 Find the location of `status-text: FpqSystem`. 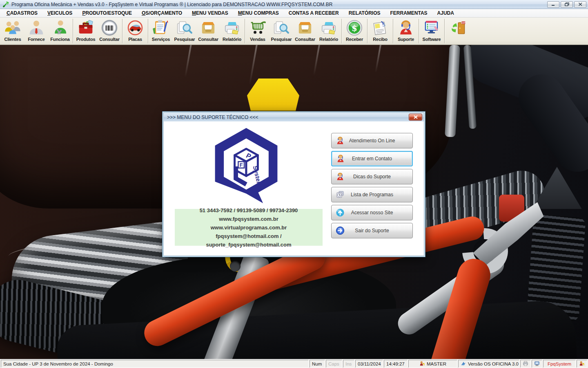

status-text: FpqSystem is located at coordinates (559, 364).